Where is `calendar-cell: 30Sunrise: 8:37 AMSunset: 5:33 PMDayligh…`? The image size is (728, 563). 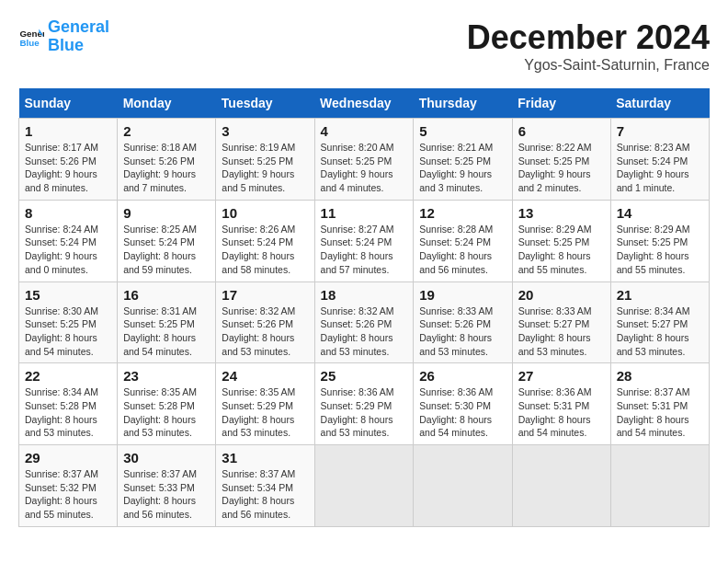
calendar-cell: 30Sunrise: 8:37 AMSunset: 5:33 PMDayligh… is located at coordinates (167, 486).